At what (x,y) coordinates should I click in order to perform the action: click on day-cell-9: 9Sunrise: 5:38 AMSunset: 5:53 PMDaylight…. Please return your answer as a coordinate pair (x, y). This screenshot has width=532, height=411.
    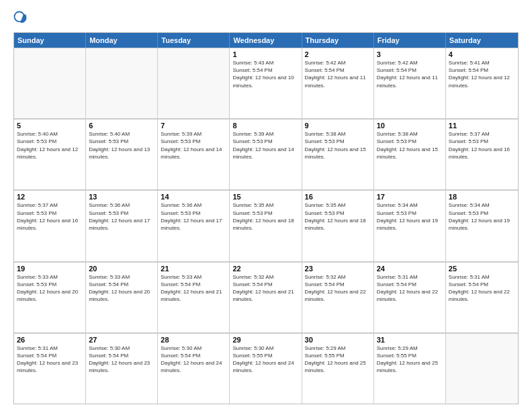
    Looking at the image, I should click on (339, 154).